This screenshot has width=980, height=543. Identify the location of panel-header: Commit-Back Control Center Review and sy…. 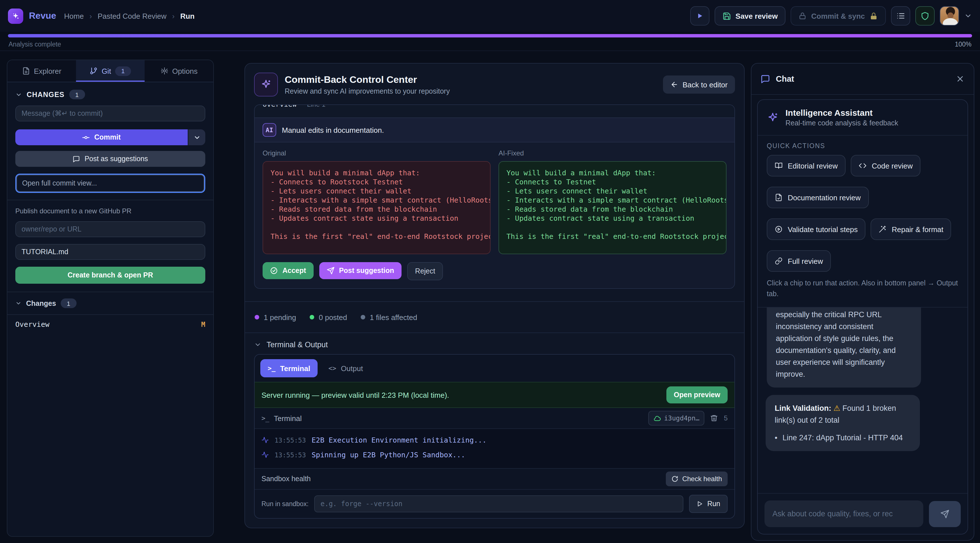
(495, 84).